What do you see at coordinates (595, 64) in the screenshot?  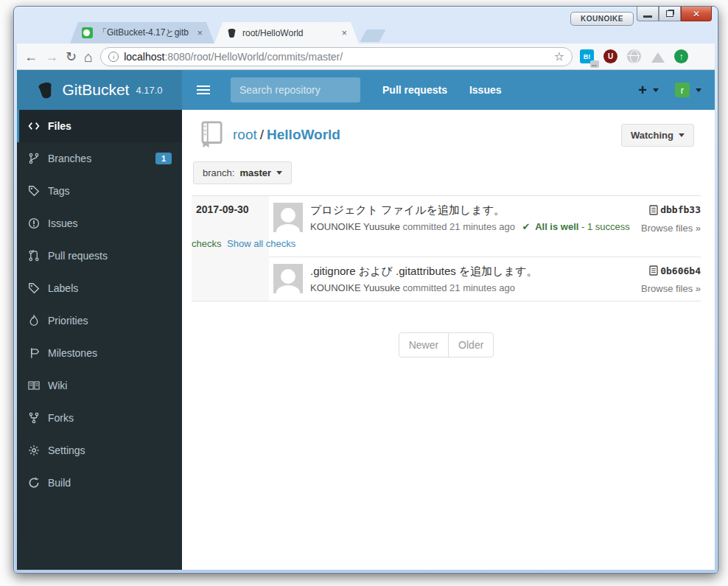 I see `extension-badge` at bounding box center [595, 64].